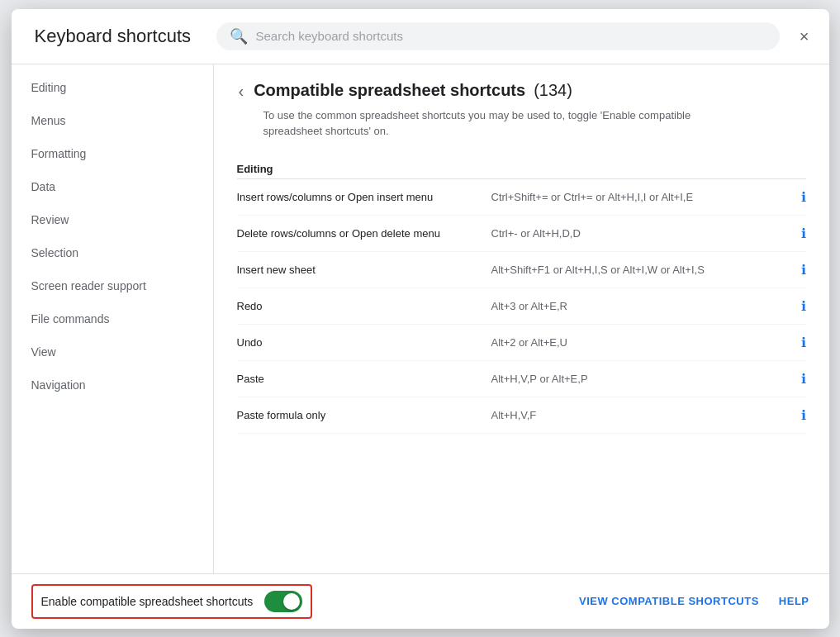 This screenshot has width=840, height=637. What do you see at coordinates (553, 91) in the screenshot?
I see `shortcut-count: (134)` at bounding box center [553, 91].